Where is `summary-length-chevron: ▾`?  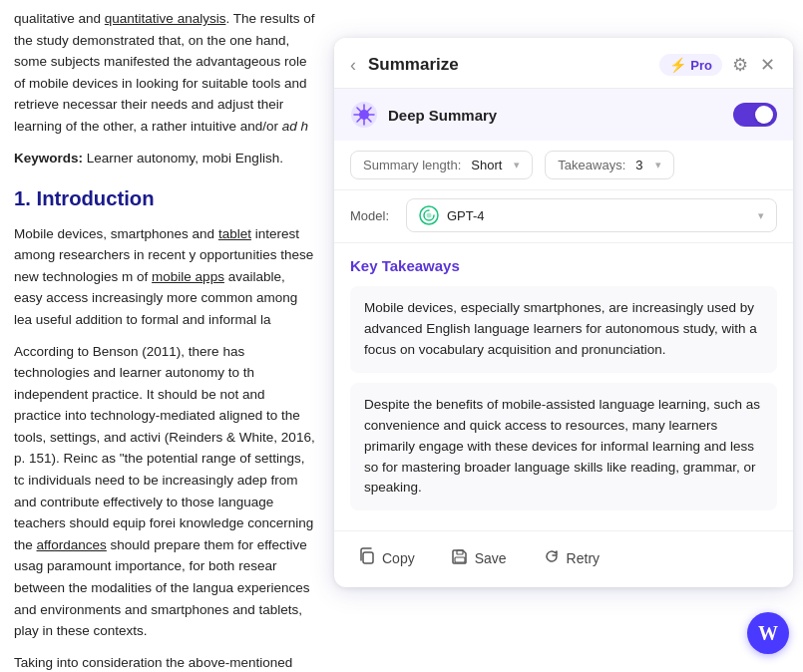 summary-length-chevron: ▾ is located at coordinates (517, 166).